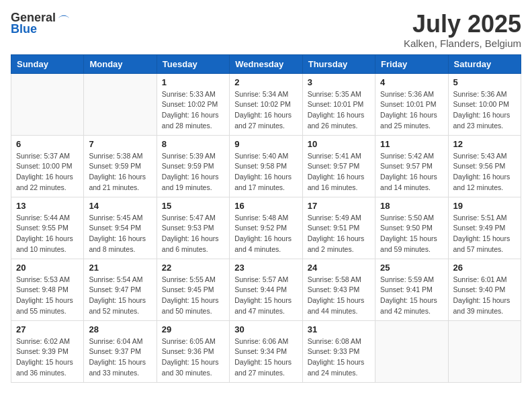 The image size is (532, 411). What do you see at coordinates (193, 351) in the screenshot?
I see `calendar-cell: 29Sunrise: 6:05 AM Sunset: 9:36 PM Dayli…` at bounding box center [193, 351].